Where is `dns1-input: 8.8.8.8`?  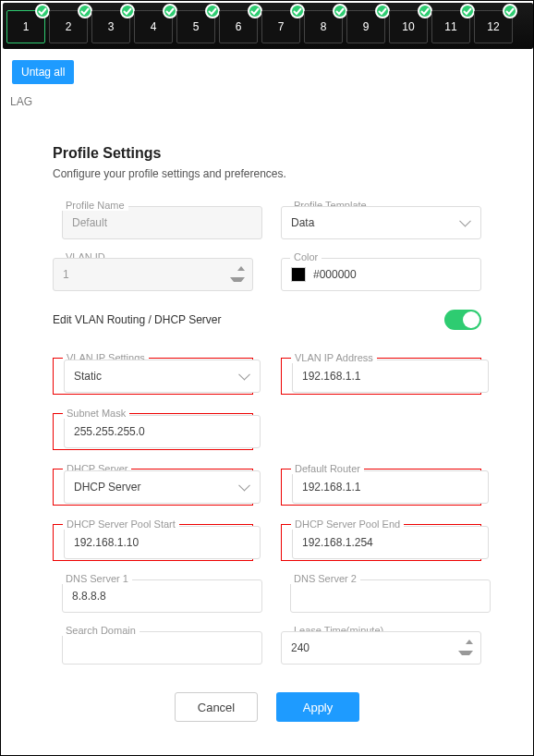 dns1-input: 8.8.8.8 is located at coordinates (163, 596).